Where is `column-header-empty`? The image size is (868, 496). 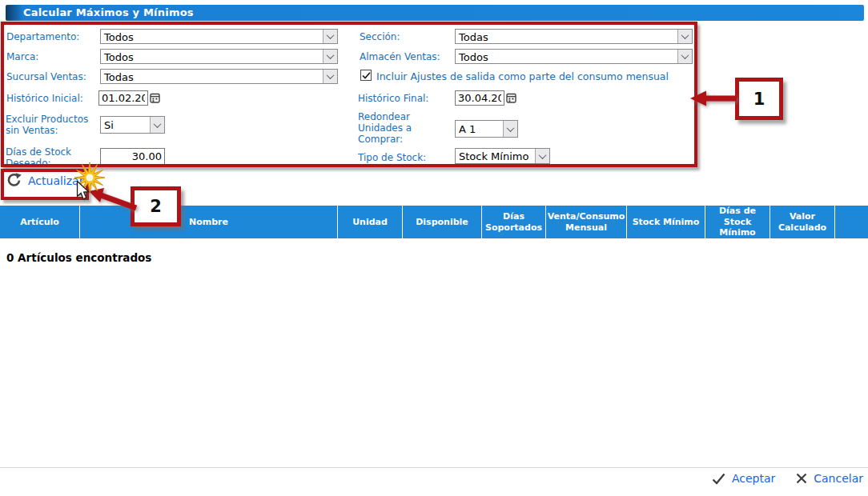
column-header-empty is located at coordinates (852, 222).